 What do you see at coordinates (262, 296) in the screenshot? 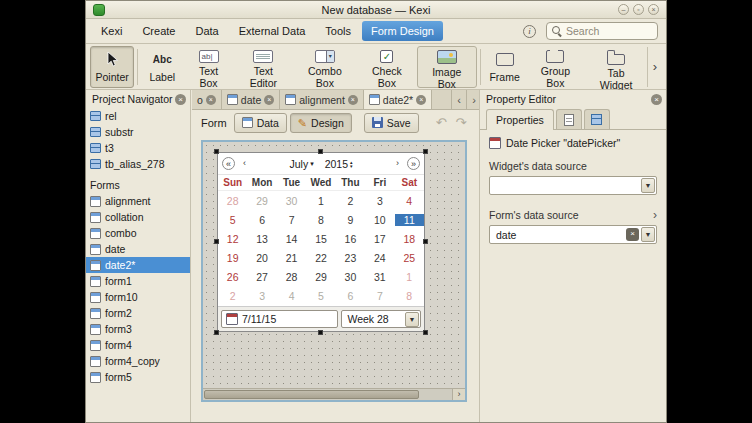
I see `calendar-day: 3` at bounding box center [262, 296].